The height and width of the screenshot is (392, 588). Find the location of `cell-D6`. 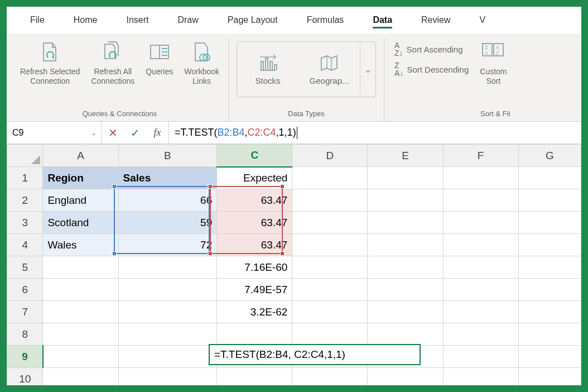

cell-D6 is located at coordinates (330, 290).